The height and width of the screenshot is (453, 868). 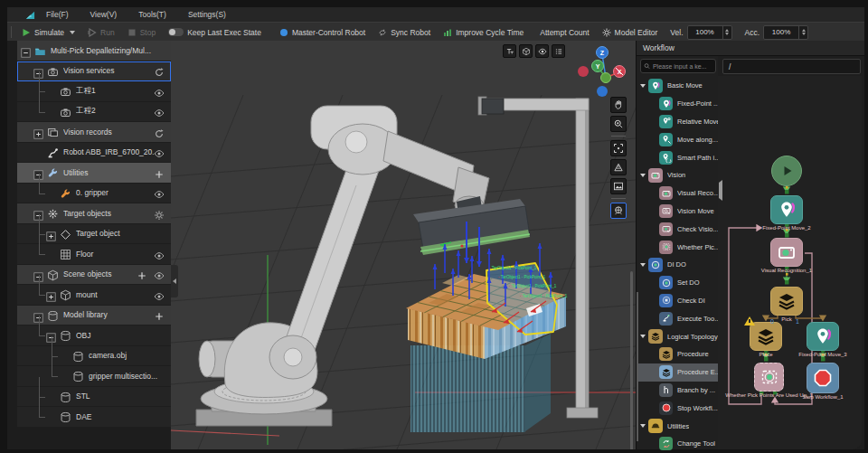 What do you see at coordinates (94, 154) in the screenshot?
I see `tree-row-robot-abb-irb-6700-20-: Robot ABB_IRB_6700_20...` at bounding box center [94, 154].